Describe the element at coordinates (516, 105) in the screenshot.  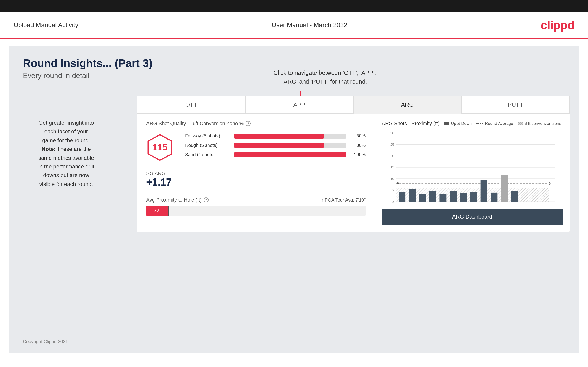
I see `tab-putt: PUTT` at that location.